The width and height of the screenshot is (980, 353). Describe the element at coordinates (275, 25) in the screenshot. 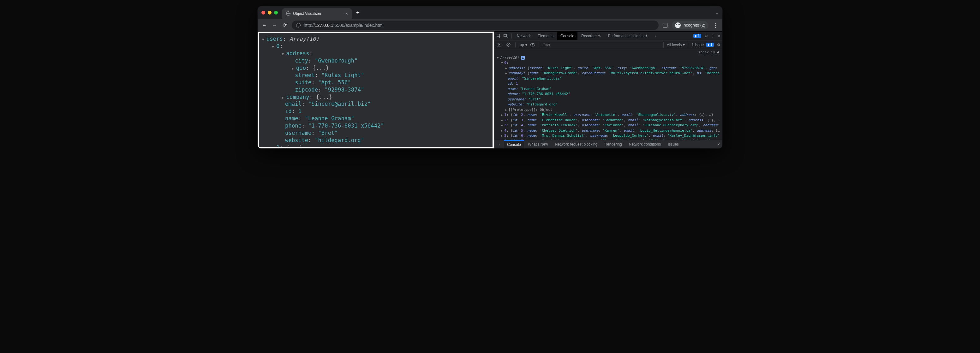

I see `forward-button: →` at that location.